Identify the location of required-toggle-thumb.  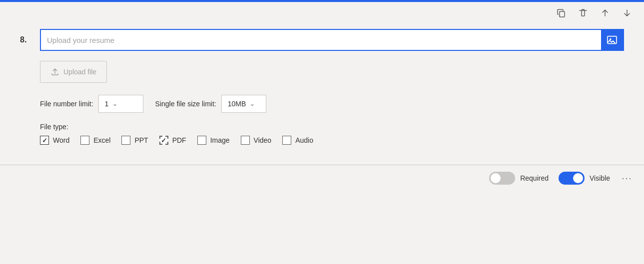
(496, 178).